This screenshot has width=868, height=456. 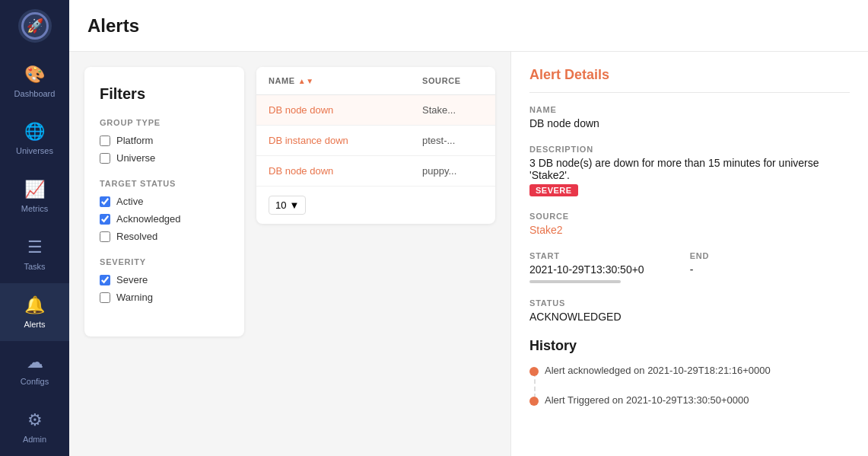 What do you see at coordinates (135, 158) in the screenshot?
I see `checkbox-universe-label: Universe` at bounding box center [135, 158].